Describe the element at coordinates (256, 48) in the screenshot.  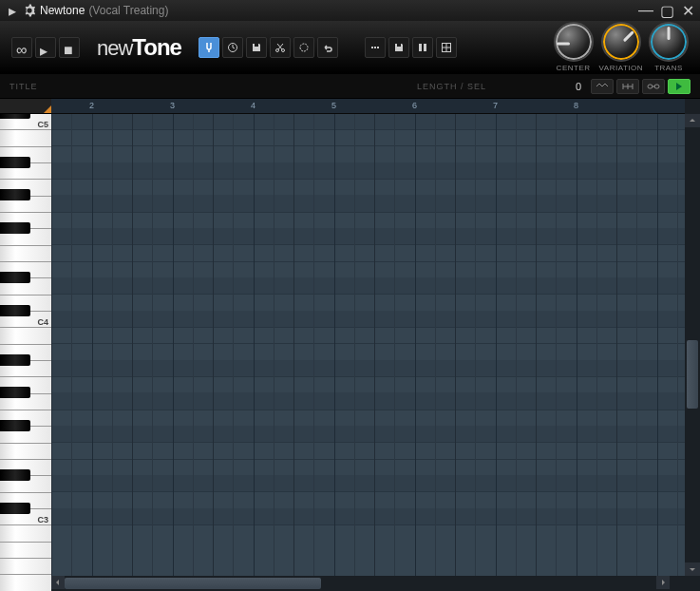
I see `save-icon` at that location.